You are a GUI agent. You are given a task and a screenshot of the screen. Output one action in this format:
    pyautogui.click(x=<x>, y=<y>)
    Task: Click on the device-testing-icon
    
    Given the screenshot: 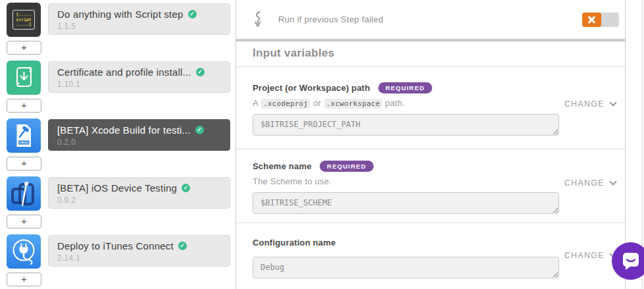 What is the action you would take?
    pyautogui.click(x=24, y=194)
    